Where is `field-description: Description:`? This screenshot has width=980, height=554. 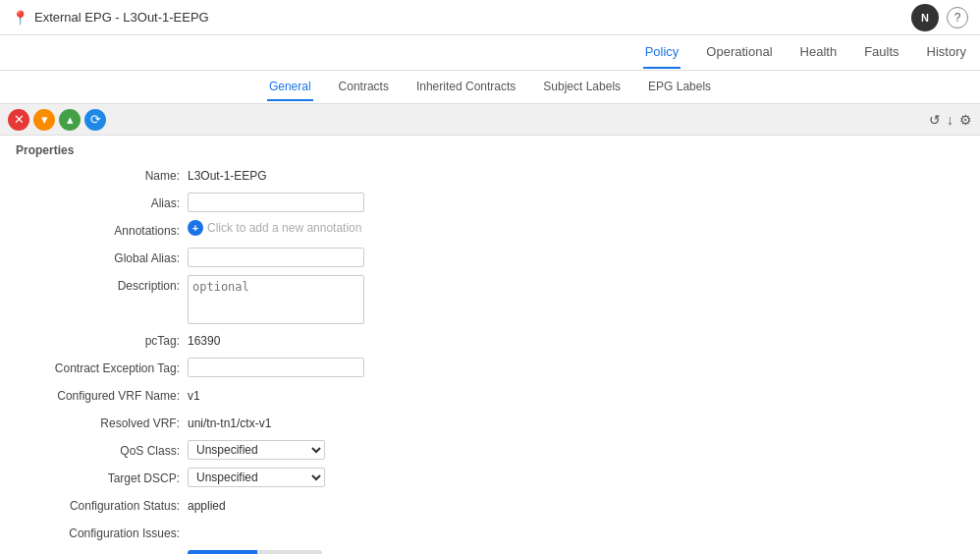 field-description: Description: is located at coordinates (490, 300).